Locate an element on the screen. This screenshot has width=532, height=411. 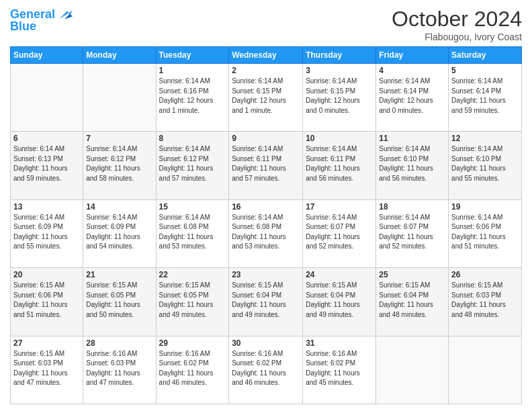
day-info-5: Sunrise: 6:14 AM Sunset: 6:14 PM Dayligh… is located at coordinates (485, 96).